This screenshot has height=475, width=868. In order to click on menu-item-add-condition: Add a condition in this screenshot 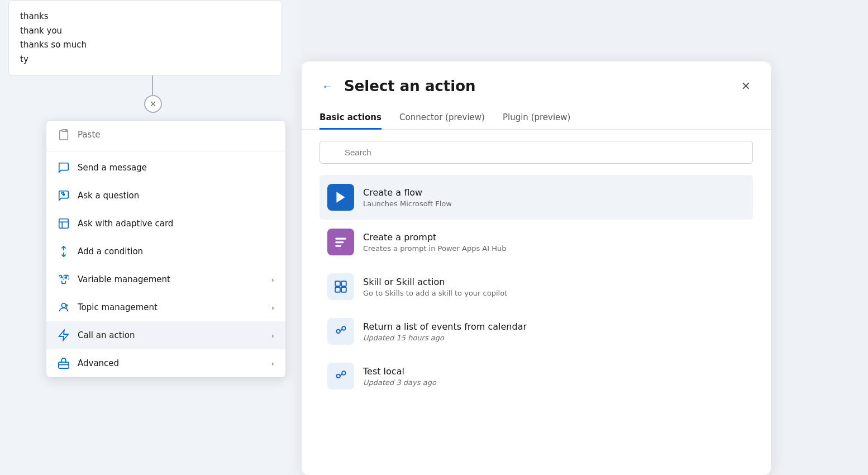, I will do `click(166, 251)`.